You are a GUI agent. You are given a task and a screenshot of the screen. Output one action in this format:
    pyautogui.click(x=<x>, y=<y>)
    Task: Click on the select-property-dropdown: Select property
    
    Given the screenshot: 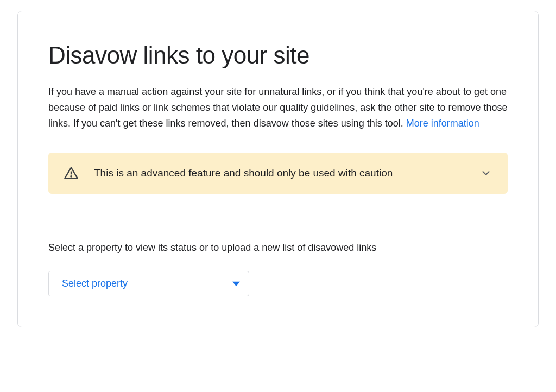 What is the action you would take?
    pyautogui.click(x=149, y=283)
    